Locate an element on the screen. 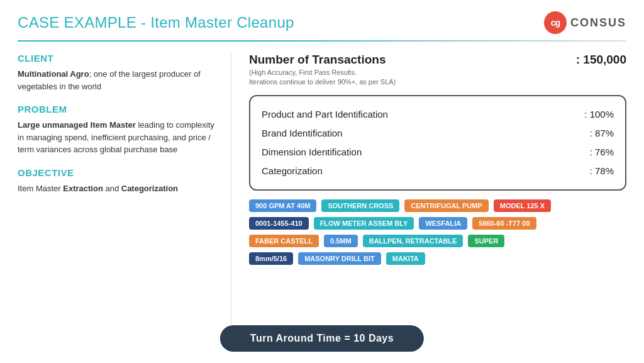  tag-centrifugal-pump: CENTRIFUGAL PUMP is located at coordinates (447, 206).